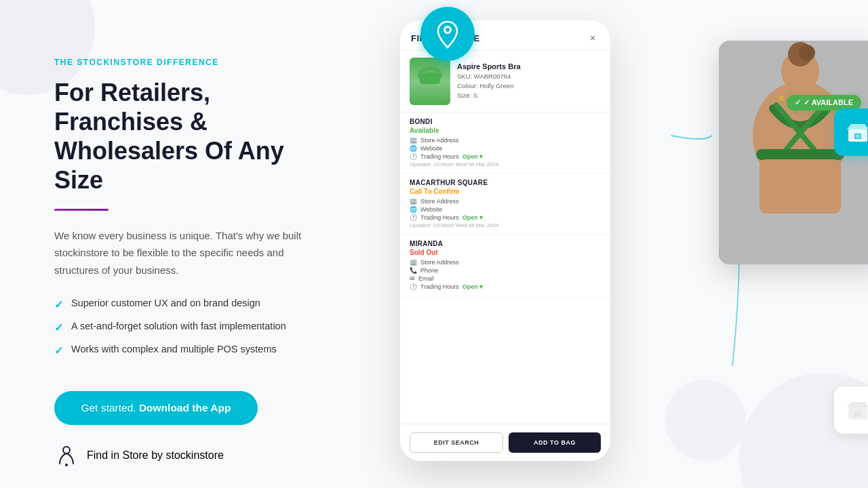 Image resolution: width=868 pixels, height=488 pixels. What do you see at coordinates (430, 81) in the screenshot?
I see `product-thumbnail` at bounding box center [430, 81].